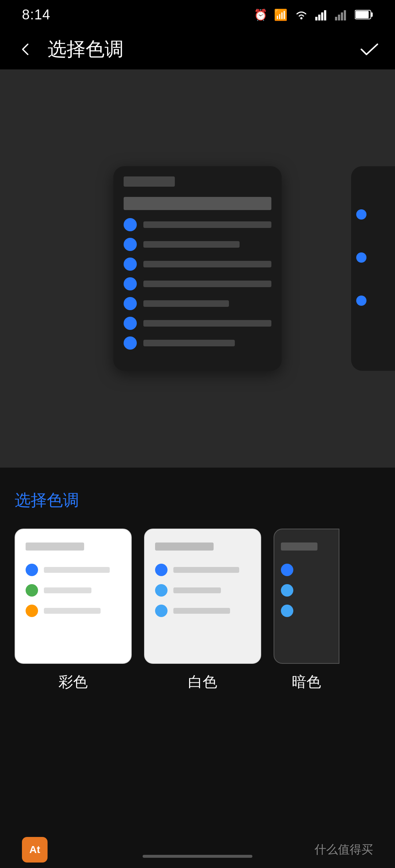  I want to click on theme-name-colorful: 彩色, so click(73, 682).